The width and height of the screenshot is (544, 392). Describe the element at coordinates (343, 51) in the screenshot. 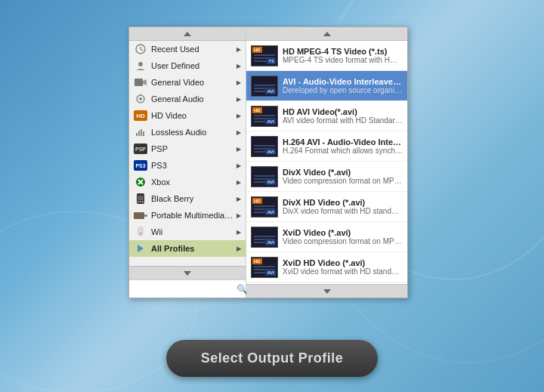

I see `profile-title: HD MPEG-4 TS Video (*.ts)` at that location.